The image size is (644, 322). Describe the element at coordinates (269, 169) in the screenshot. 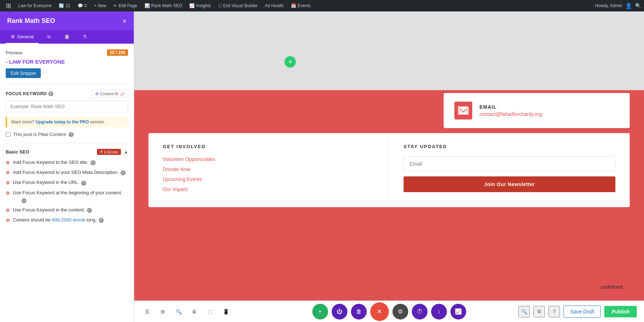

I see `donate-link: Donate Now` at that location.